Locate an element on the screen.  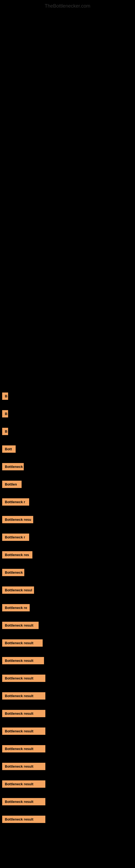
bottleneck-label: Bottleneck resul is located at coordinates (18, 590).